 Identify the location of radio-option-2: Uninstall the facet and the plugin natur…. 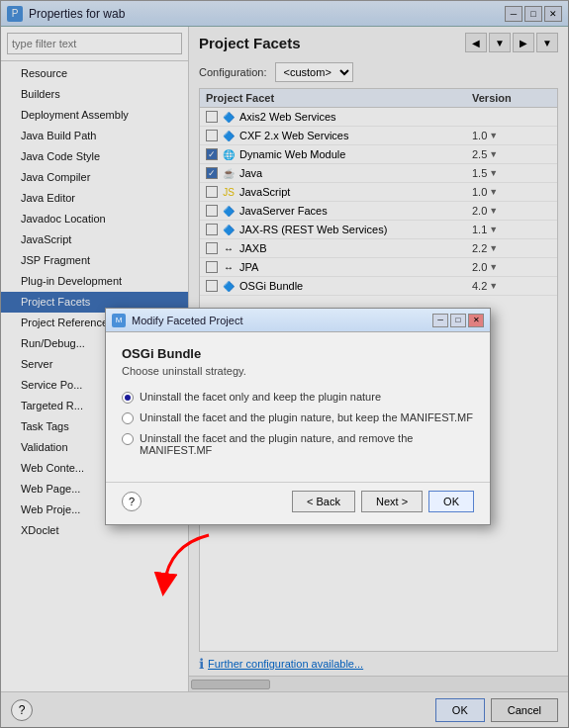
(298, 417).